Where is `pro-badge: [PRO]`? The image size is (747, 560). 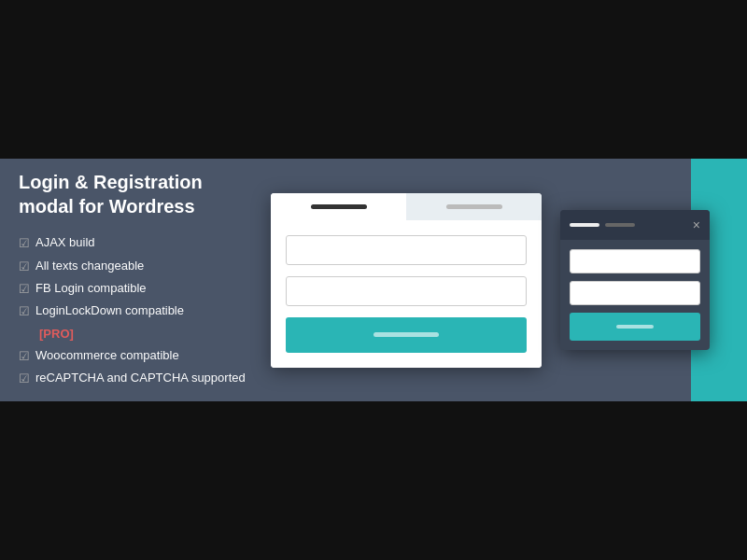
pro-badge: [PRO] is located at coordinates (56, 334).